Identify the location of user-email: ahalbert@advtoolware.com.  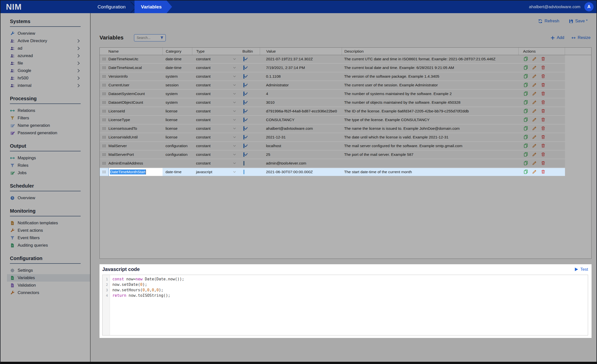
(555, 7).